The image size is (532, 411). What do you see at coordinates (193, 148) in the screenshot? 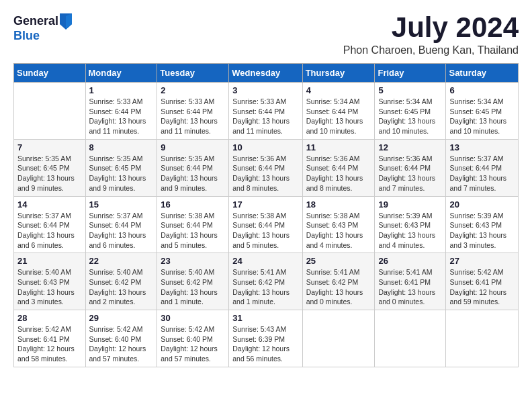
I see `day-number: 9` at bounding box center [193, 148].